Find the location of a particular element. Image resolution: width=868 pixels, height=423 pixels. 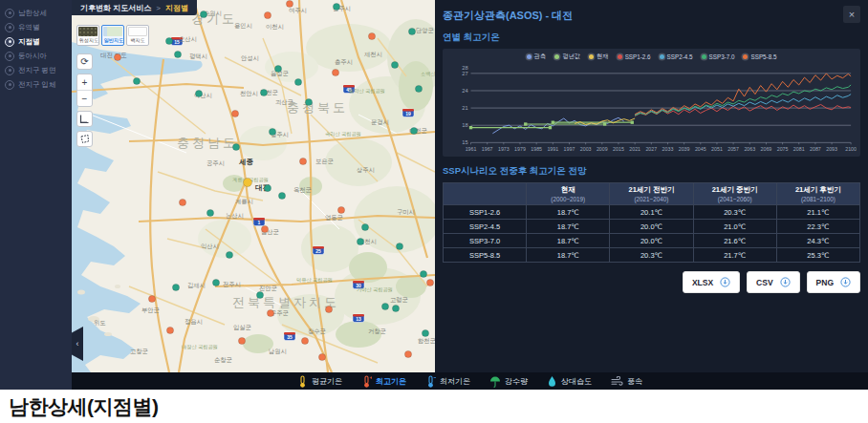

map-type-위성지도: 위성지도 is located at coordinates (88, 35).